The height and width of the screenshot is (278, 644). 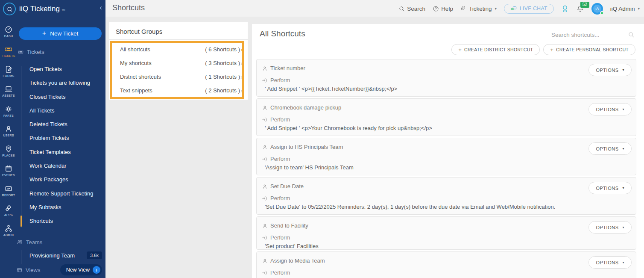 I want to click on tickets-nav-list: Open Tickets Tickets you are following C…, so click(x=53, y=145).